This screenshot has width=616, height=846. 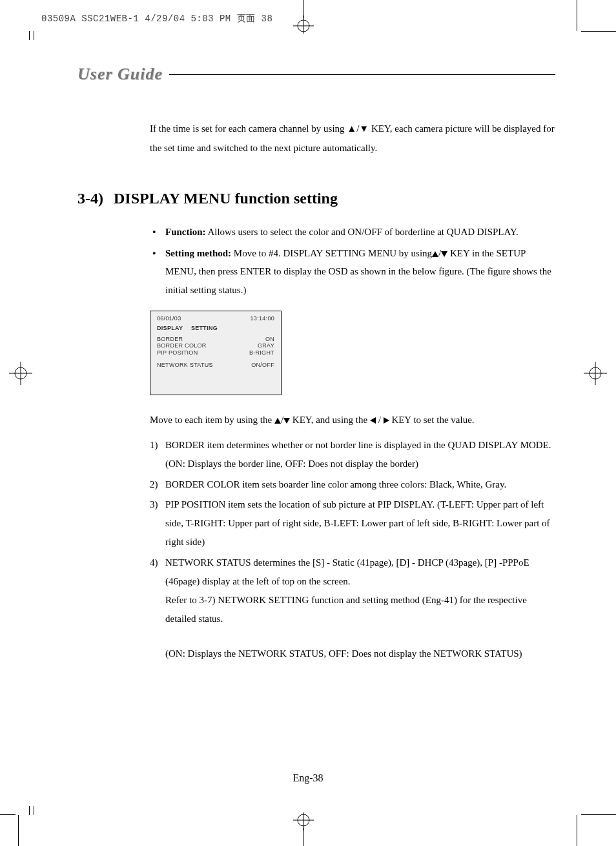 I want to click on item-num: 3), so click(x=154, y=505).